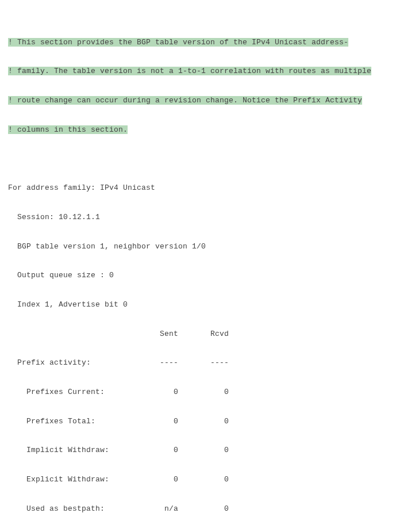 The image size is (415, 532). What do you see at coordinates (207, 100) in the screenshot?
I see `comment-line: ! route change can occur during a revisi…` at bounding box center [207, 100].